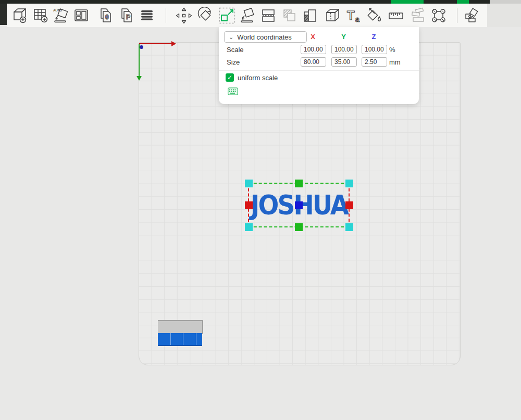  Describe the element at coordinates (3, 15) in the screenshot. I see `window-left-edge` at that location.